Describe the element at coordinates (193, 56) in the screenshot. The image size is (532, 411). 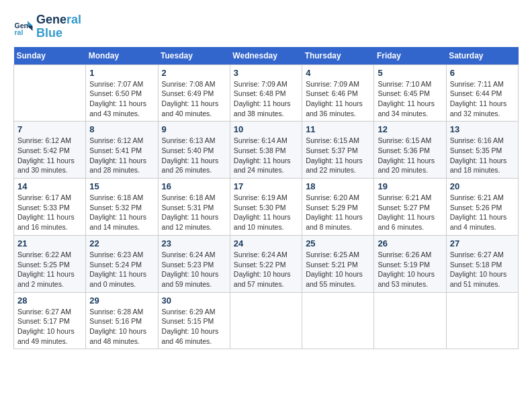
I see `day-header-tuesday: Tuesday` at that location.